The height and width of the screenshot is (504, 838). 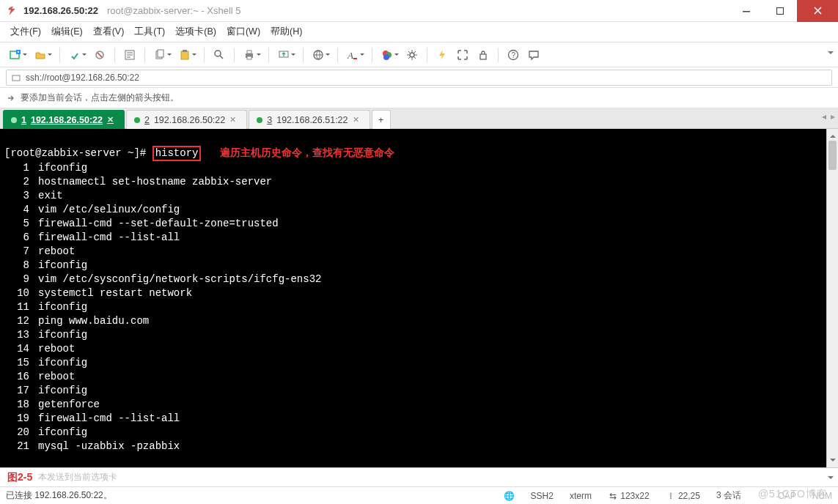 I want to click on history-command: mysql -uzabbix -pzabbix, so click(x=109, y=447).